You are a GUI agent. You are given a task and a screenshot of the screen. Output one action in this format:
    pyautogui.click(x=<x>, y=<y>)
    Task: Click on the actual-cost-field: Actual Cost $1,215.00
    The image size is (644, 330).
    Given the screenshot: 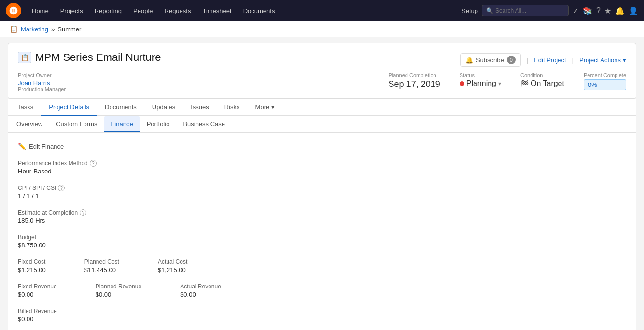 What is the action you would take?
    pyautogui.click(x=173, y=266)
    